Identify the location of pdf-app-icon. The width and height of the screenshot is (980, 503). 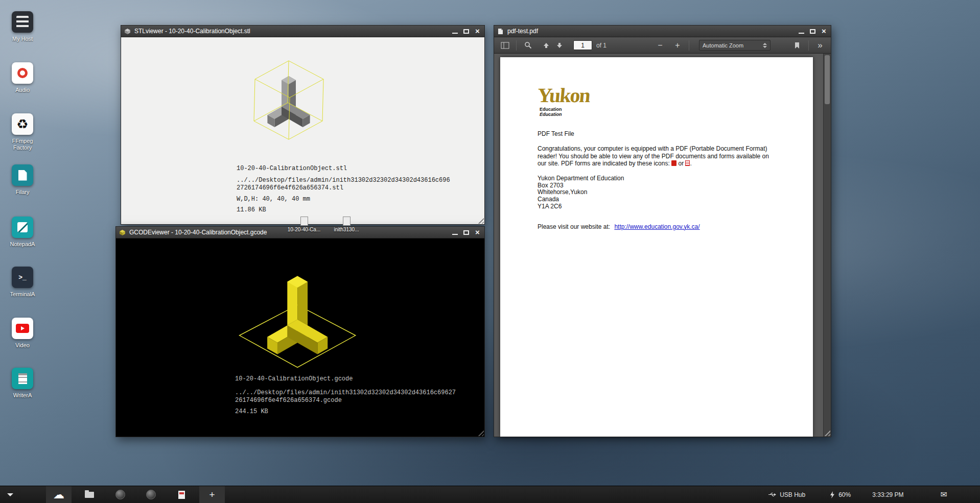
(501, 32).